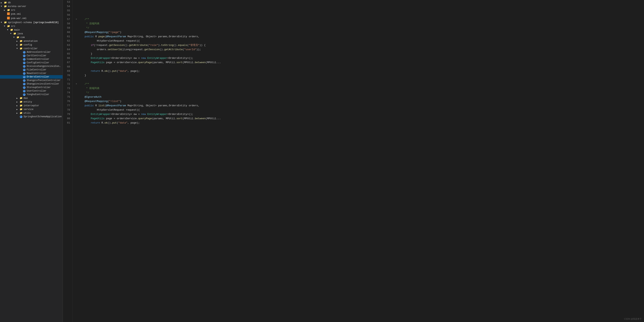 Image resolution: width=644 pixels, height=322 pixels. I want to click on sidebar-item-dao: ▶📁dao, so click(31, 98).